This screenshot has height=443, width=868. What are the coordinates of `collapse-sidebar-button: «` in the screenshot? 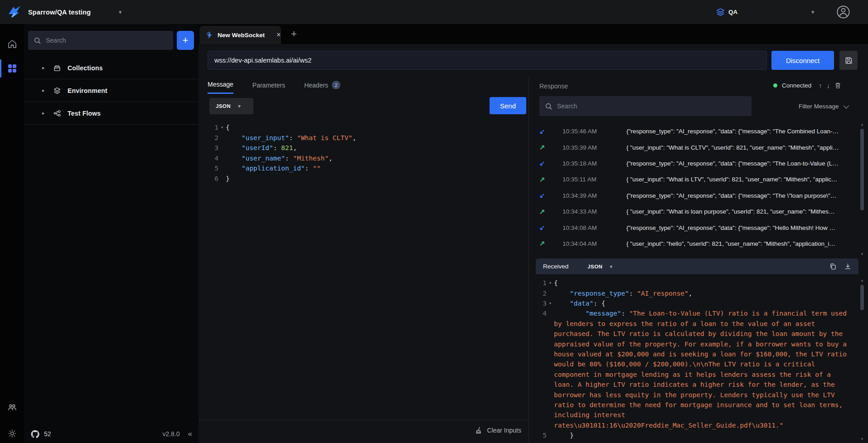 It's located at (190, 434).